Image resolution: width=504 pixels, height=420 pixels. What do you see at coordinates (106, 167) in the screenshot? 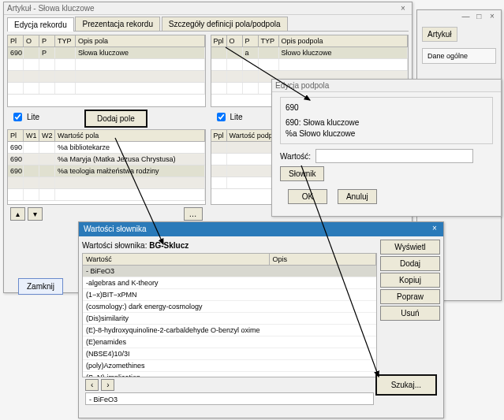
I see `grid-wartosc-pola: Pl W1 W2 Wartość pola 690%a bibliotekarz…` at bounding box center [106, 167].